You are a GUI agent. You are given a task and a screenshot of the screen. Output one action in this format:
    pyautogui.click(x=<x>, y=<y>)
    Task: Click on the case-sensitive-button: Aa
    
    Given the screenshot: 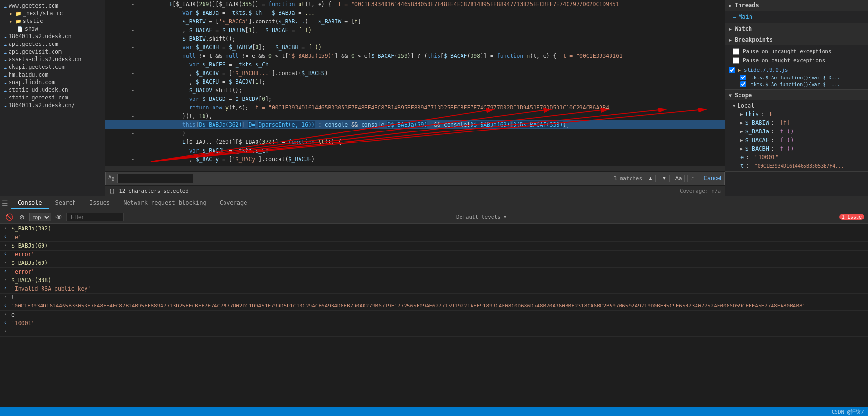 What is the action you would take?
    pyautogui.click(x=678, y=178)
    